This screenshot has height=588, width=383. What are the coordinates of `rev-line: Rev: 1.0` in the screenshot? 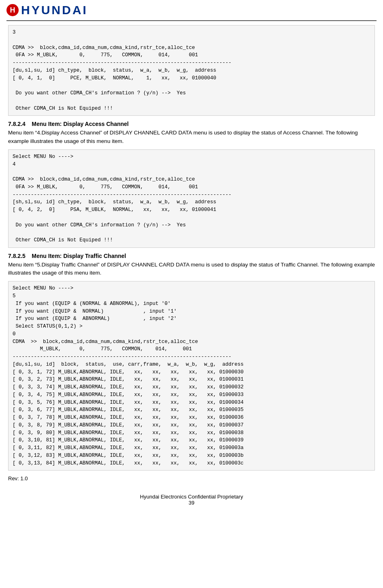 It's located at (191, 479).